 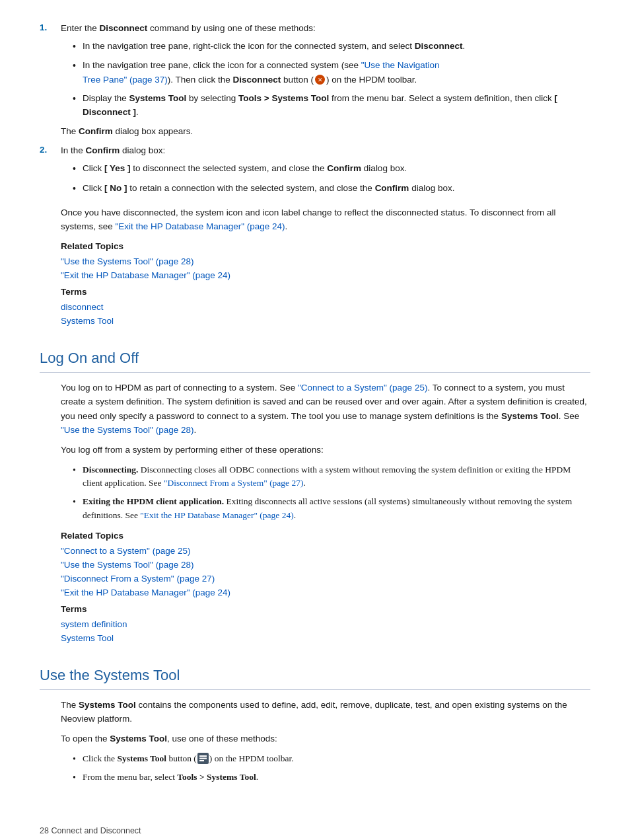 I want to click on terms-item-1-2: Systems Tool, so click(x=326, y=321).